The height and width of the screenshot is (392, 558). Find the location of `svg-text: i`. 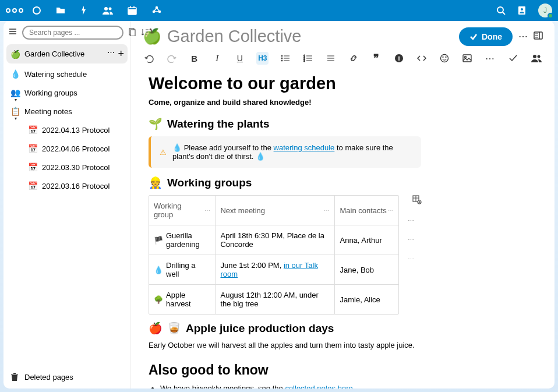

svg-text: i is located at coordinates (400, 58).